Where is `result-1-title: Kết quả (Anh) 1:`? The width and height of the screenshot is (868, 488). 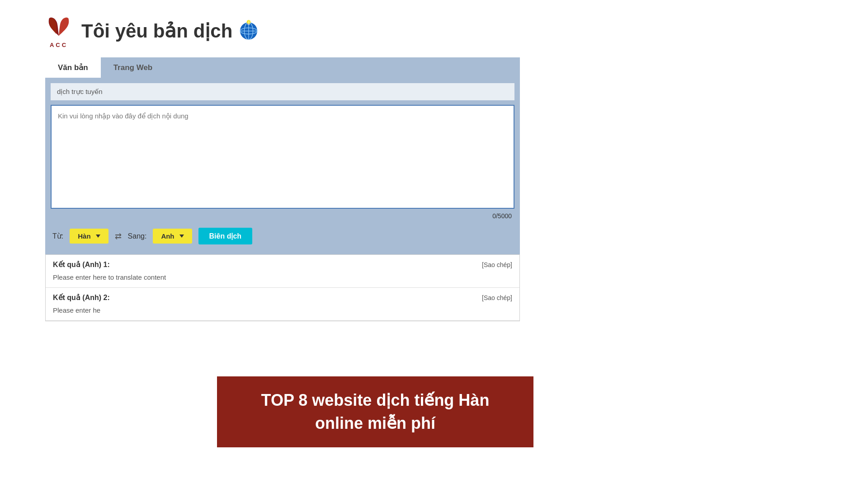 result-1-title: Kết quả (Anh) 1: is located at coordinates (81, 265).